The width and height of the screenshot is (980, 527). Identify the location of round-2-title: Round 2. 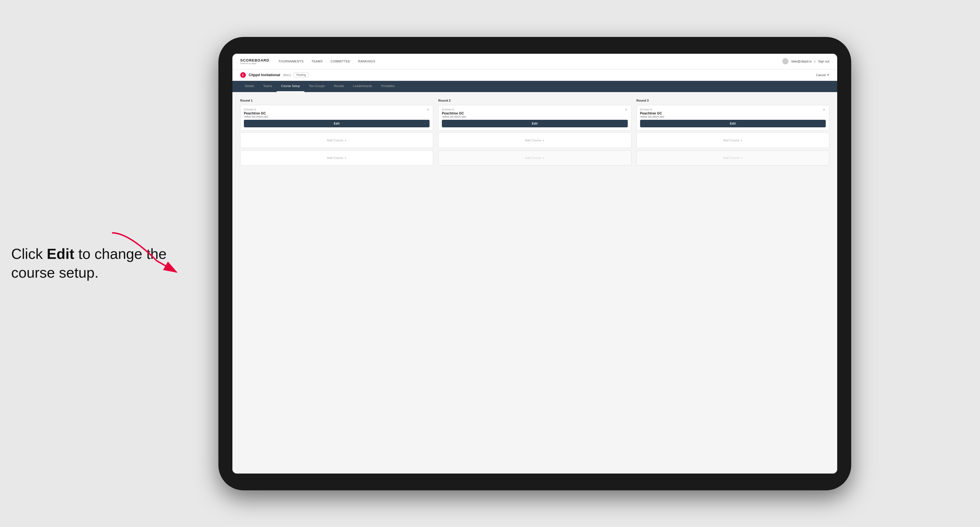
(535, 100).